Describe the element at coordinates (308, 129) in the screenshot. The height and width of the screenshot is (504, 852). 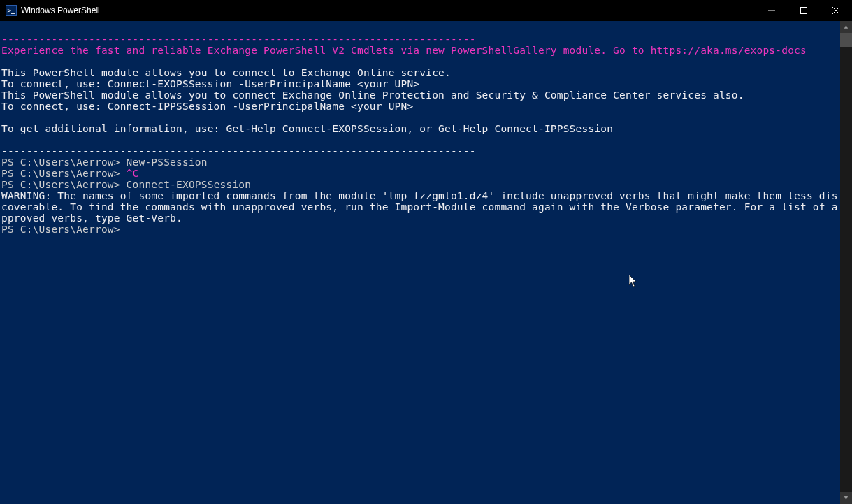
I see `info-line: To get additional information, use: Get-…` at that location.